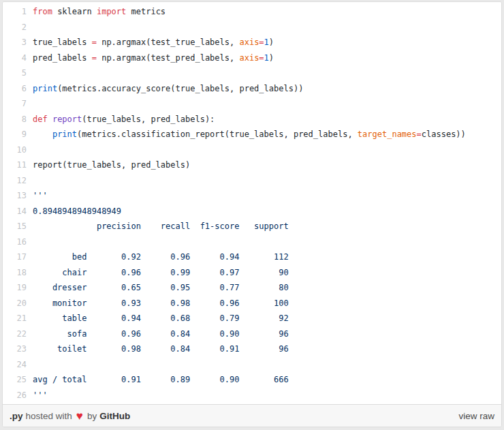 This screenshot has height=430, width=504. I want to click on line-number: 13, so click(15, 196).